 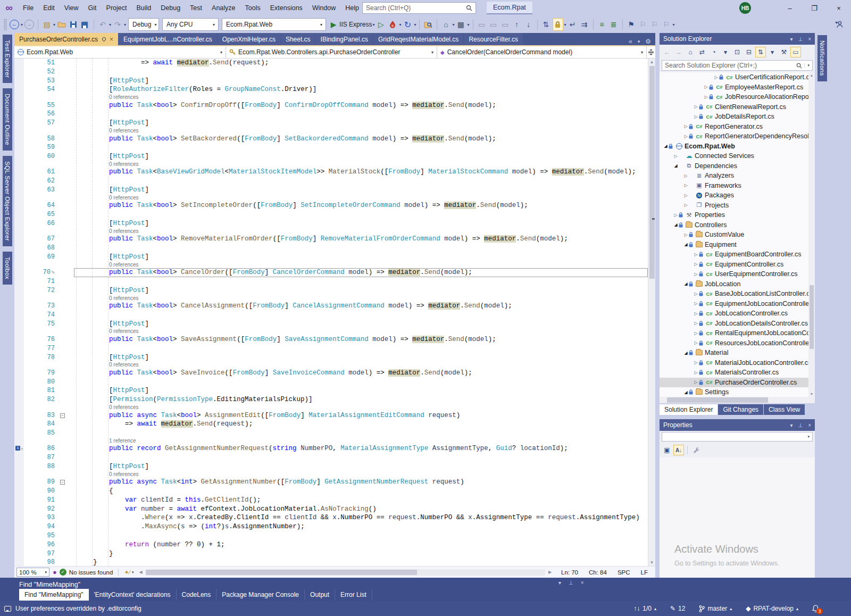 What do you see at coordinates (737, 353) in the screenshot?
I see `tree-item-material: ◢Material` at bounding box center [737, 353].